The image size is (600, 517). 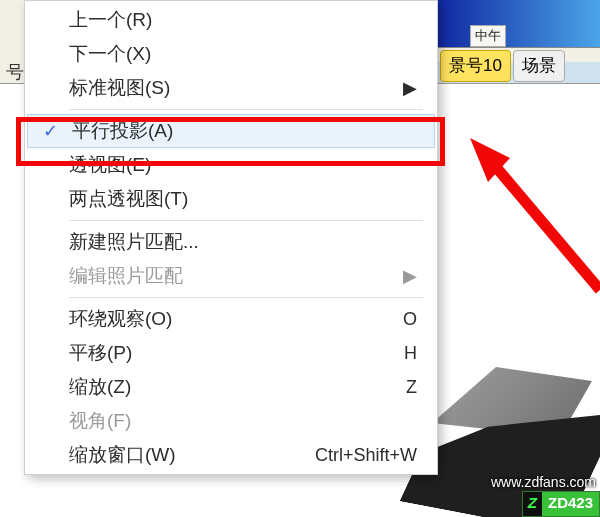 What do you see at coordinates (561, 504) in the screenshot?
I see `watermark-badge: Z ZD423` at bounding box center [561, 504].